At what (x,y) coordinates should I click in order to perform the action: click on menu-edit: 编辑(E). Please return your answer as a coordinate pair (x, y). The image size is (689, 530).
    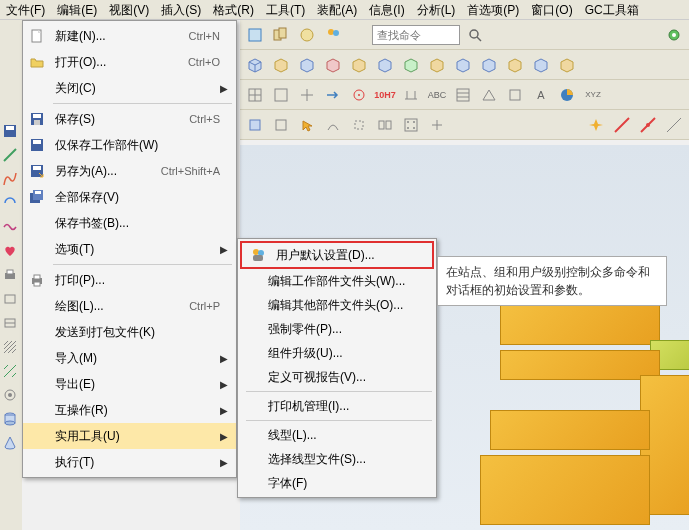
    Looking at the image, I should click on (77, 10).